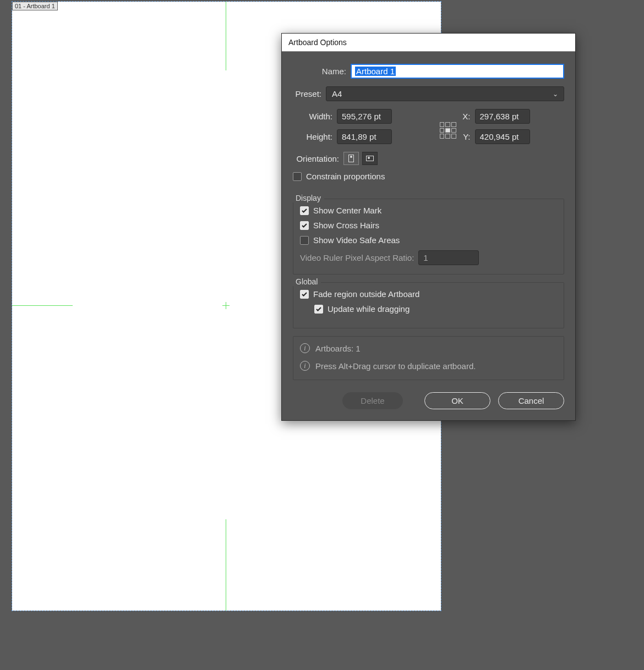  I want to click on duplicate-hint-info: Press Alt+Drag cursor to duplicate artbo…, so click(395, 366).